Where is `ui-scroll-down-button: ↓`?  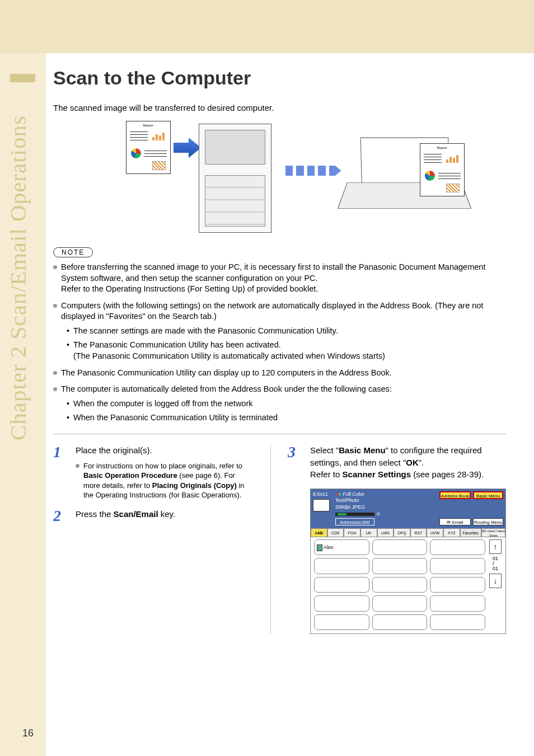
ui-scroll-down-button: ↓ is located at coordinates (495, 581).